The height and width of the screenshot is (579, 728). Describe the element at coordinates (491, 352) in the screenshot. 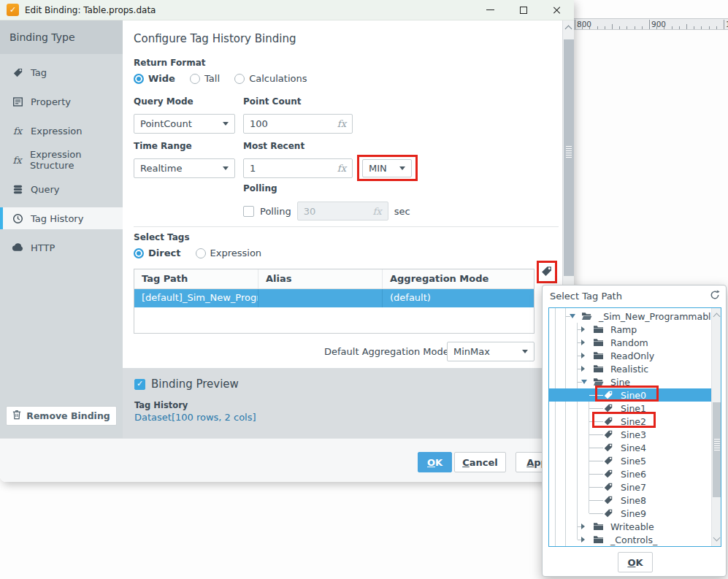

I see `default-aggregation-dropdown: MinMax` at that location.